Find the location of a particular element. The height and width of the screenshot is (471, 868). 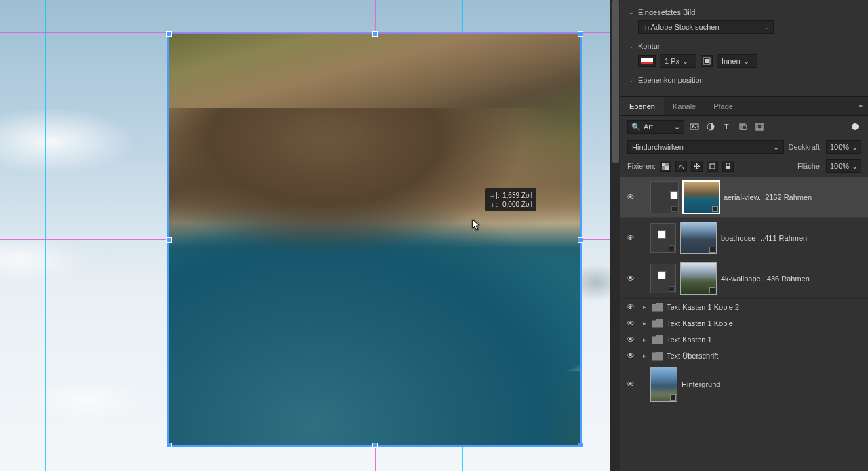

stroke-width-input: 1 Px ⌄ is located at coordinates (678, 61).